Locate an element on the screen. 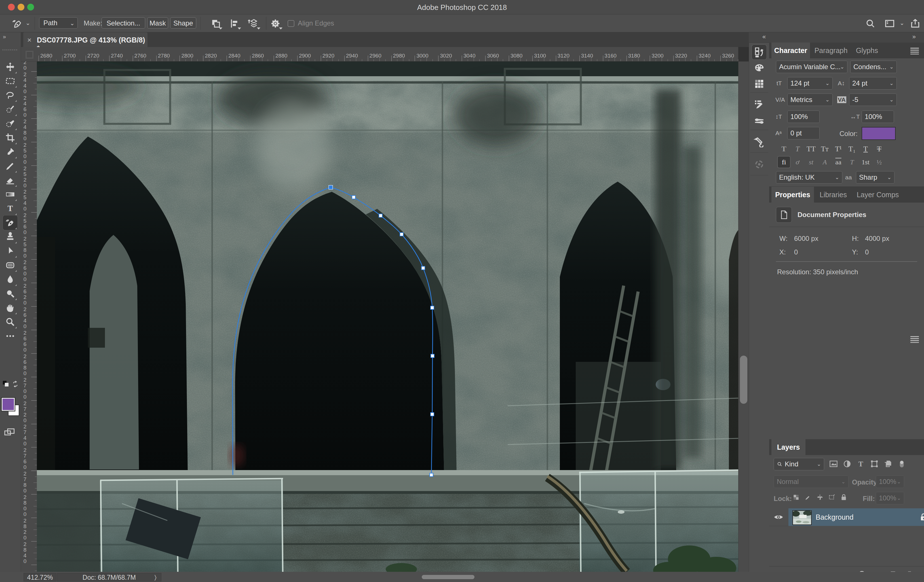 The image size is (924, 582). lasso-tool is located at coordinates (10, 95).